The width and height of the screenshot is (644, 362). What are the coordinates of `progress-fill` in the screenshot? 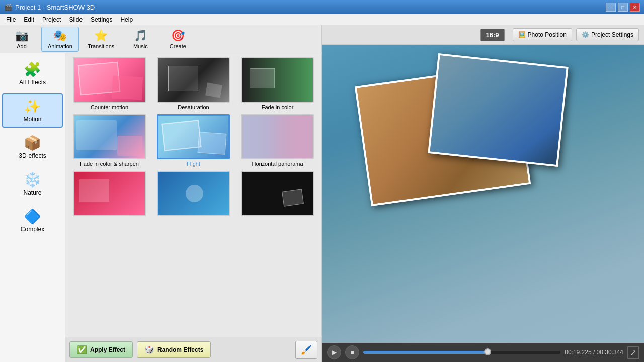 It's located at (426, 352).